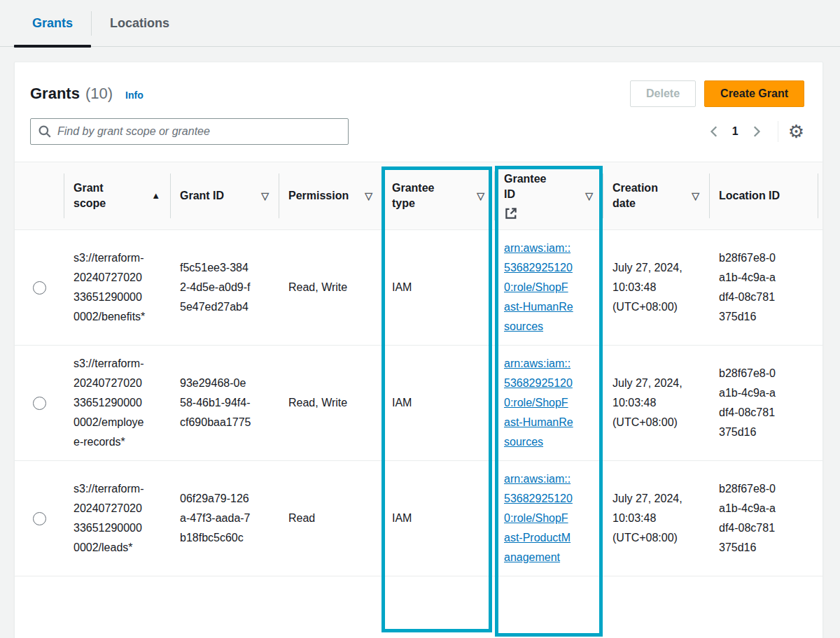 The width and height of the screenshot is (840, 638). What do you see at coordinates (756, 132) in the screenshot?
I see `next-page-button` at bounding box center [756, 132].